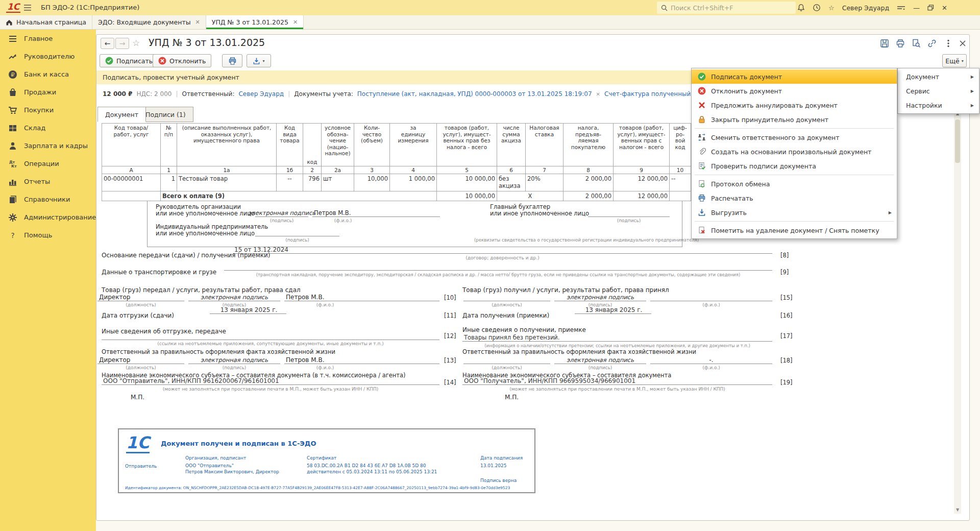  Describe the element at coordinates (598, 94) in the screenshot. I see `remove-doc-icon: ✕` at that location.